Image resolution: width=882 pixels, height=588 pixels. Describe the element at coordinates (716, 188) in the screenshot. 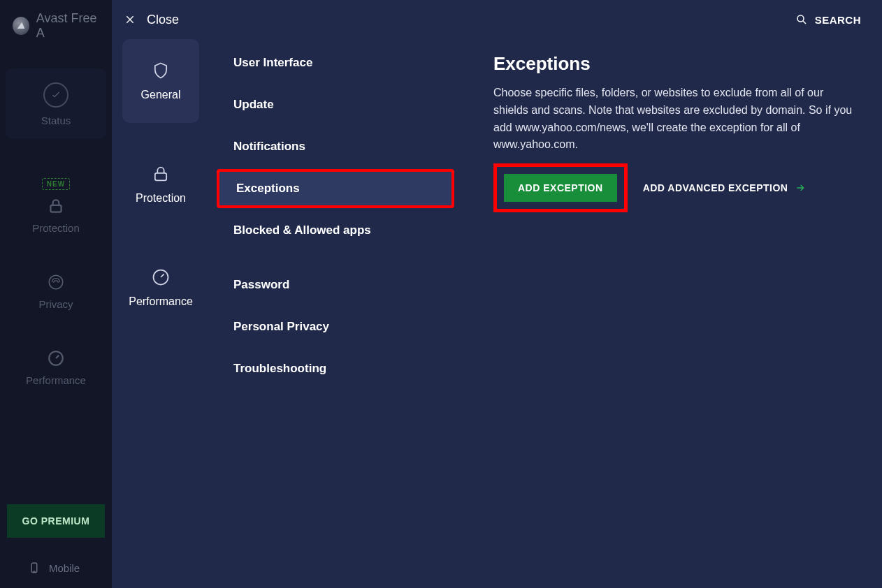

I see `add-advanced-label: ADD ADVANCED EXCEPTION` at that location.